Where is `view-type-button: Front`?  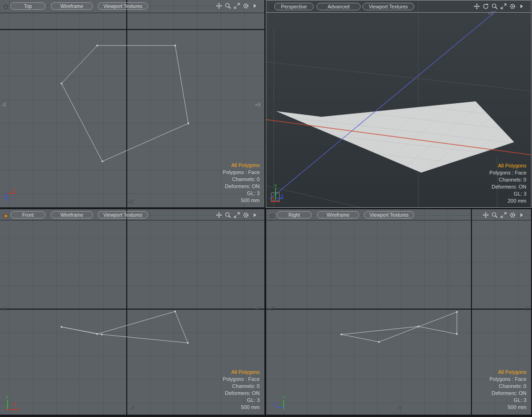 view-type-button: Front is located at coordinates (28, 215).